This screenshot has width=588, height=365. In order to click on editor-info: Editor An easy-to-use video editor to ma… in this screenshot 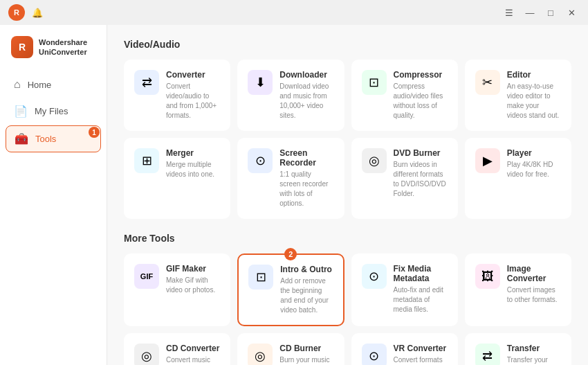, I will do `click(534, 96)`.